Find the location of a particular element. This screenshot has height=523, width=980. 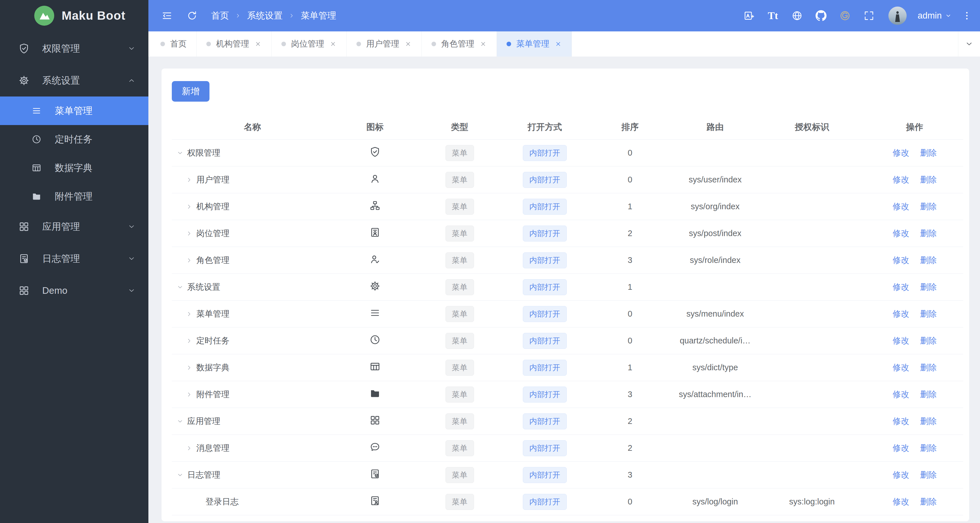

sidebar-subitem-附件管理: 附件管理 is located at coordinates (74, 196).